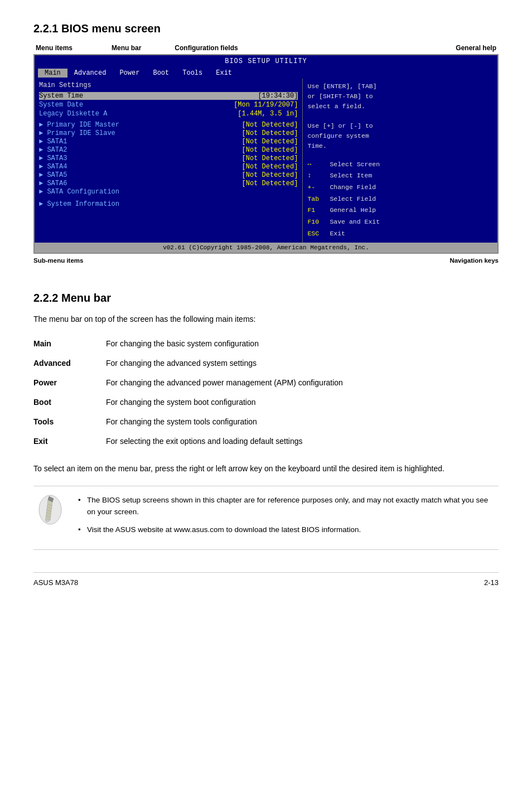 The height and width of the screenshot is (802, 532). Describe the element at coordinates (266, 468) in the screenshot. I see `note-intro-text: To select an item on the menu bar, press…` at that location.